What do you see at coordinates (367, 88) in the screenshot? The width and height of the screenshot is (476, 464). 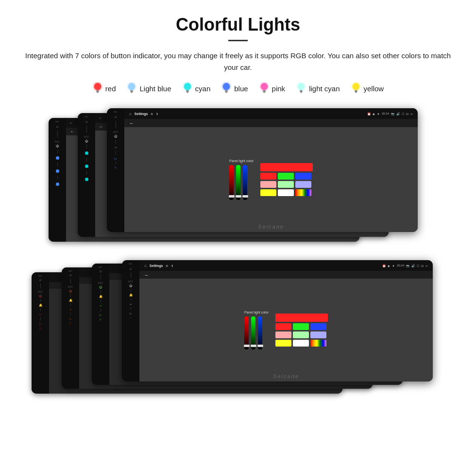 I see `color-item-yellow: yellow` at bounding box center [367, 88].